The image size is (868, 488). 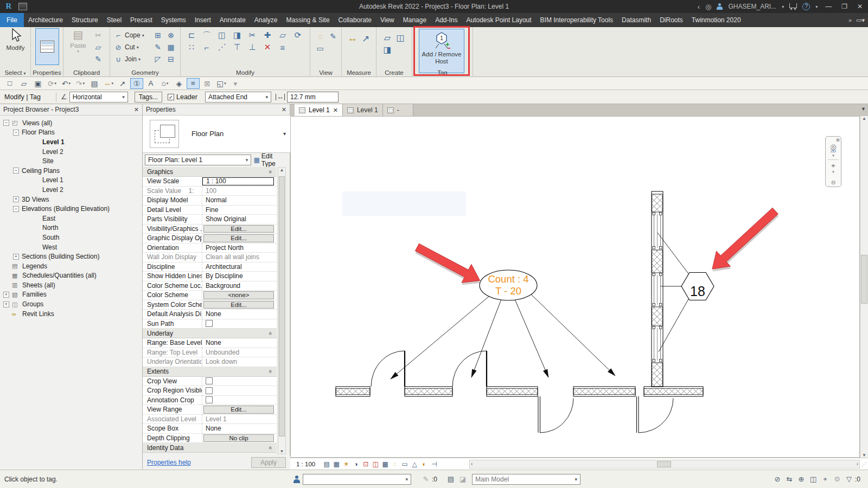 I want to click on property-value: Background, so click(x=240, y=286).